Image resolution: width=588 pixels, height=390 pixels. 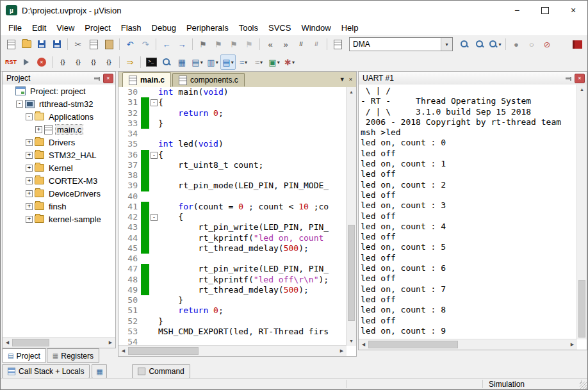 What do you see at coordinates (203, 44) in the screenshot?
I see `toggle-bookmark-icon: ⚑` at bounding box center [203, 44].